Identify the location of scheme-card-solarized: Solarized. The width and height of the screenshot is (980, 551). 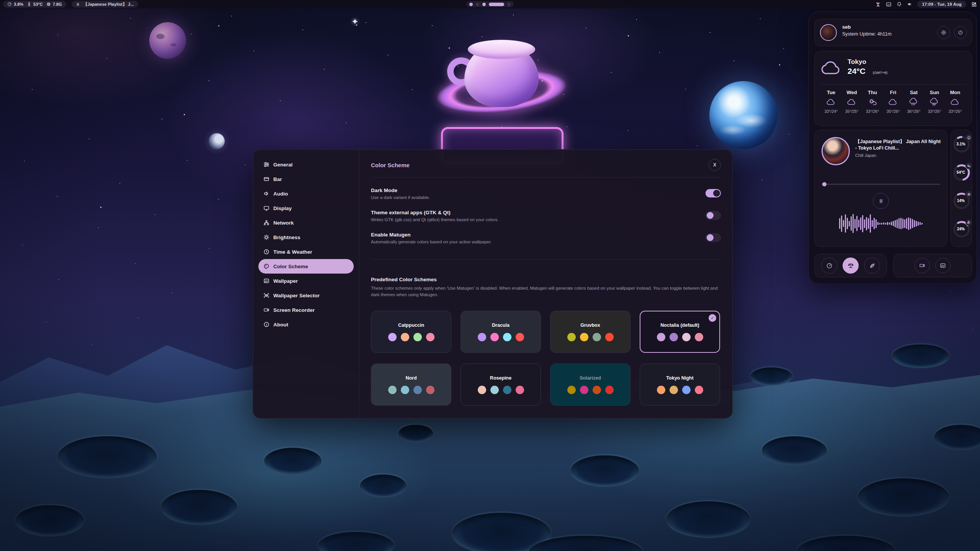
(590, 385).